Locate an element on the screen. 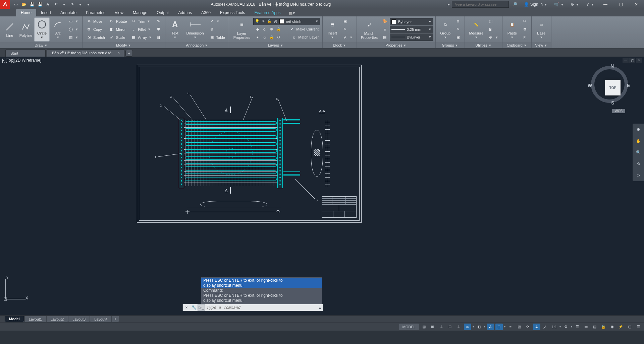 The image size is (644, 344). tab-addins: Add-ins is located at coordinates (185, 13).